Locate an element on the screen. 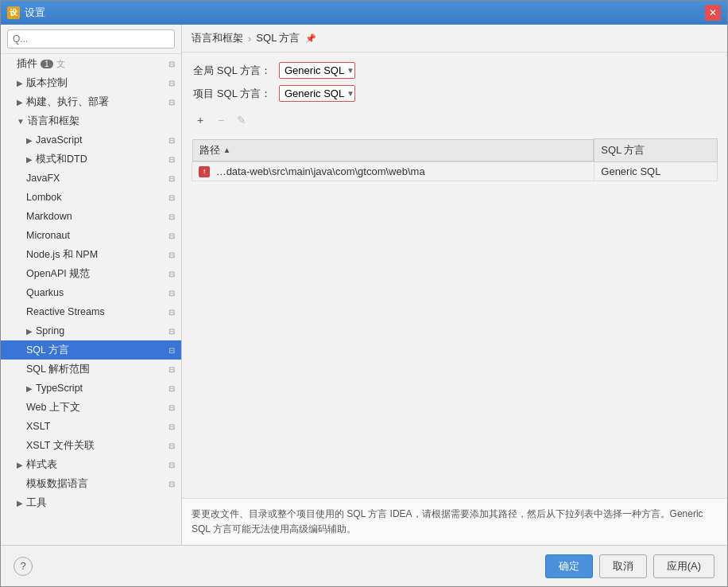 This screenshot has width=728, height=587. sidebar-item-plugins: 插件 1 文 ⊟ is located at coordinates (91, 64).